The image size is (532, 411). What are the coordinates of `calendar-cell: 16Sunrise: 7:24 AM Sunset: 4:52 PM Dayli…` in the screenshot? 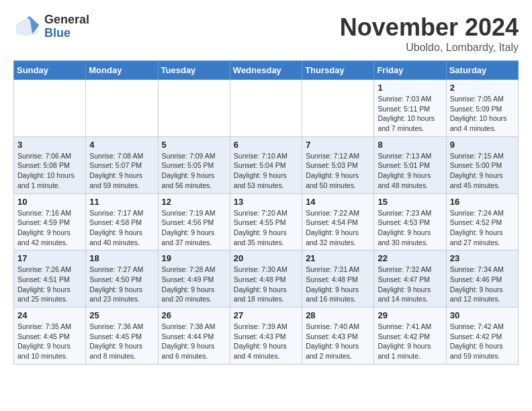 It's located at (482, 222).